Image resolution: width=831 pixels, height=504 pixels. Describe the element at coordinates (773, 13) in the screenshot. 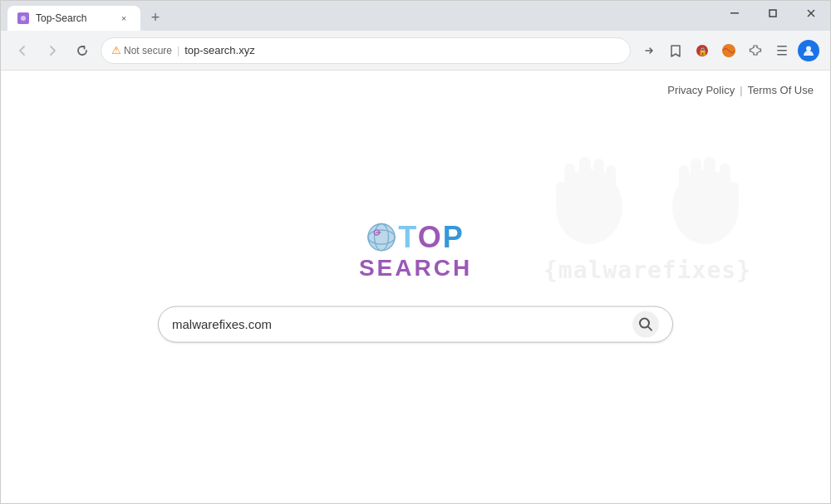

I see `window-controls` at that location.